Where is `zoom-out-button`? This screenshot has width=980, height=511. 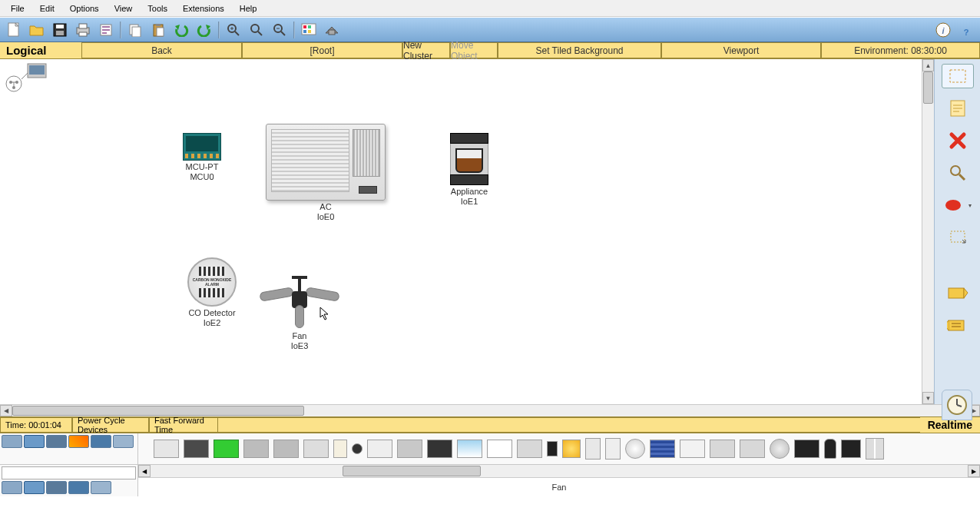 zoom-out-button is located at coordinates (280, 30).